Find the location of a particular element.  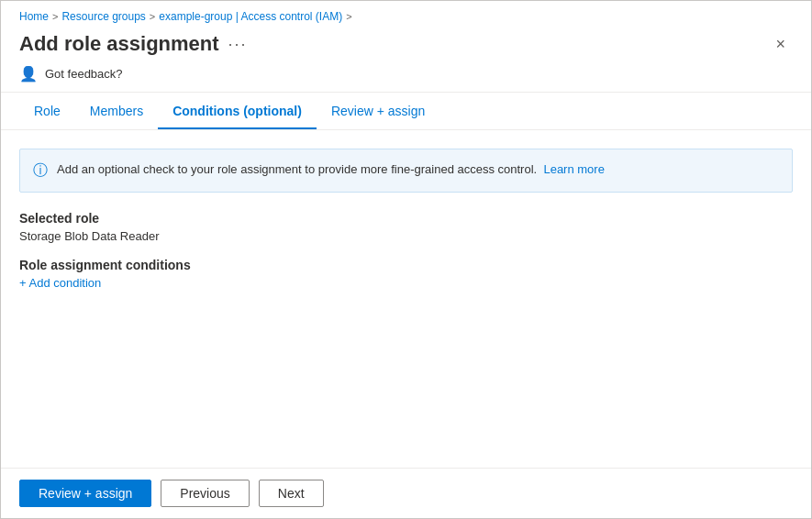

breadcrumb: Home > Resource groups > example-group |… is located at coordinates (406, 15).